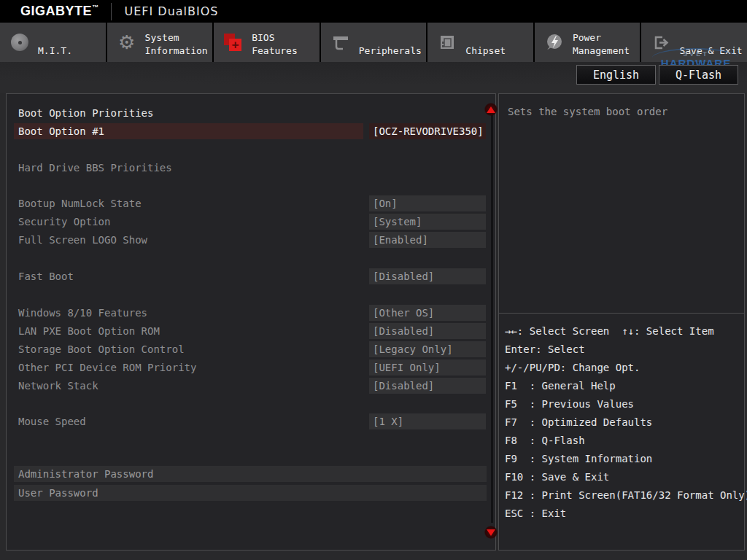 The image size is (747, 560). I want to click on windows-8-10-features-row: Windows 8/10 Features[Other OS], so click(250, 313).